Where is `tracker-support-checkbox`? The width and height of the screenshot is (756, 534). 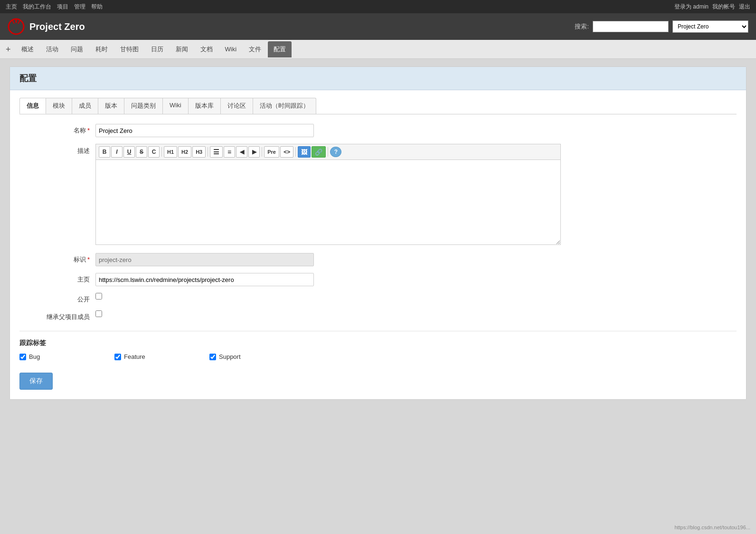 tracker-support-checkbox is located at coordinates (213, 357).